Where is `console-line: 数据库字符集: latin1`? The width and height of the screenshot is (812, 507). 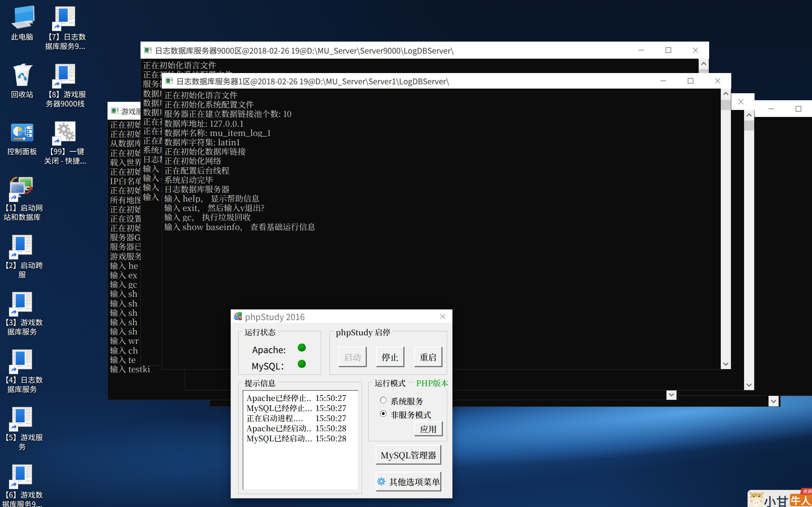
console-line: 数据库字符集: latin1 is located at coordinates (442, 142).